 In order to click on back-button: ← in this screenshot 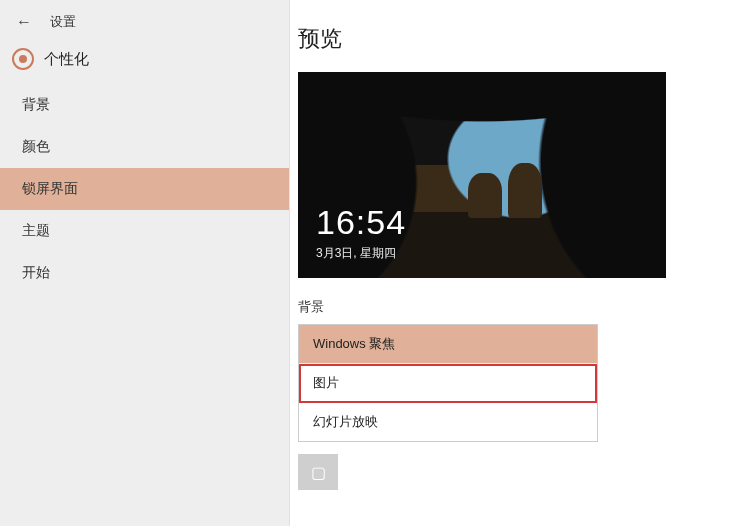, I will do `click(24, 22)`.